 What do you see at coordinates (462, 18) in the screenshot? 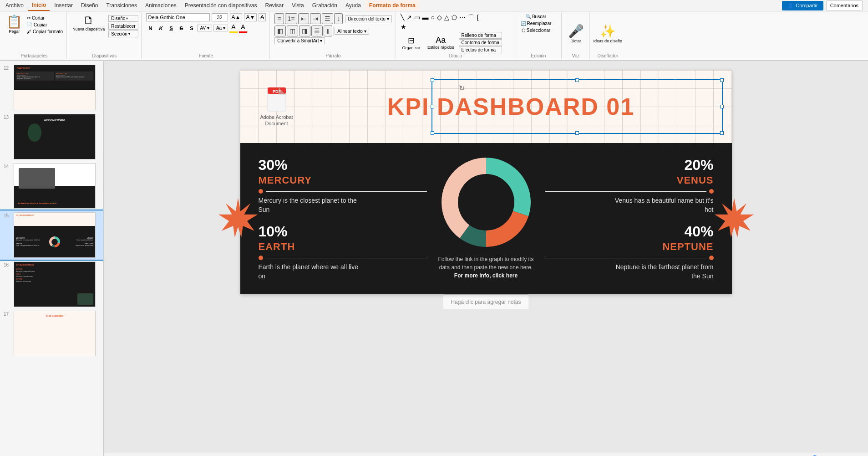
I see `shape-more: ⋯` at bounding box center [462, 18].